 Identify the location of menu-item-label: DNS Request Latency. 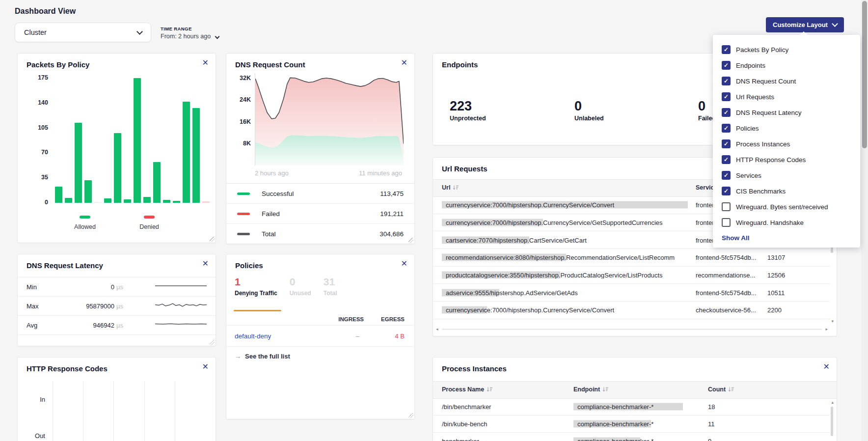
(769, 113).